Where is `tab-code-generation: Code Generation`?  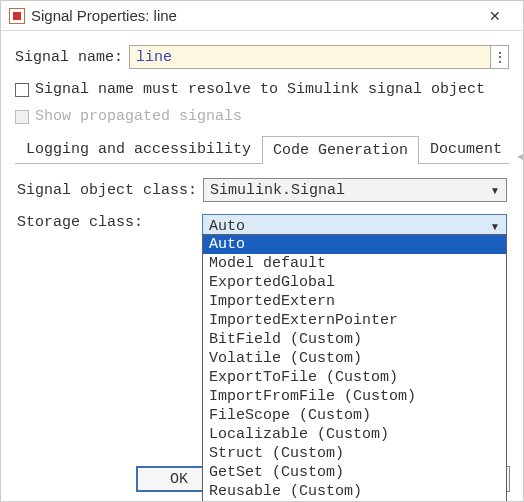
tab-code-generation: Code Generation is located at coordinates (340, 150).